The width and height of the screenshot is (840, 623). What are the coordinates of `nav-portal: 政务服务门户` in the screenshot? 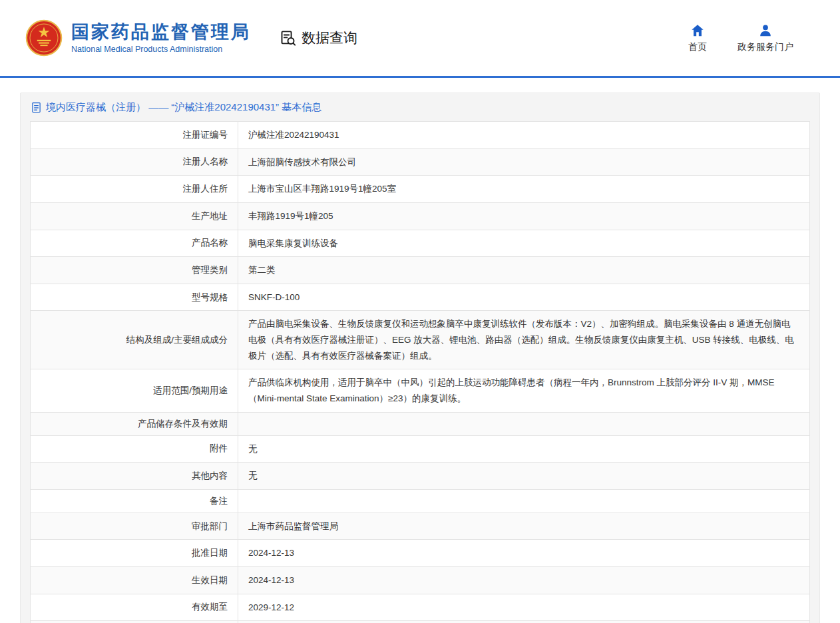 It's located at (765, 39).